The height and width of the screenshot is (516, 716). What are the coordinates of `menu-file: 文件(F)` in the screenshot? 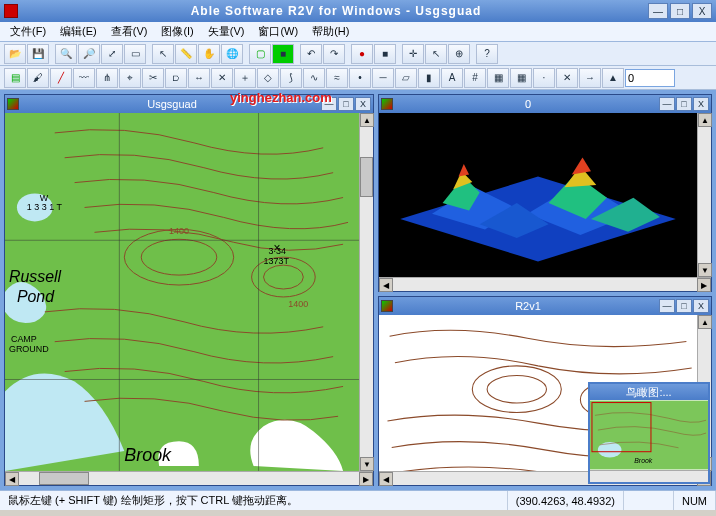 It's located at (28, 32).